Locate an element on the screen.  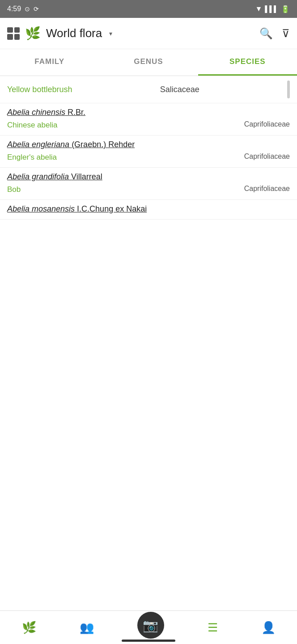
header-right: 🔍 ⊽ is located at coordinates (275, 34).